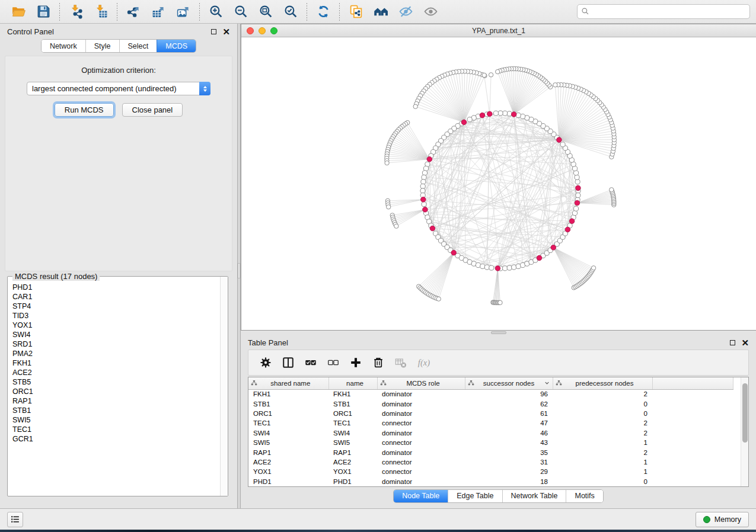 The width and height of the screenshot is (756, 532). What do you see at coordinates (266, 363) in the screenshot?
I see `table-settings-button` at bounding box center [266, 363].